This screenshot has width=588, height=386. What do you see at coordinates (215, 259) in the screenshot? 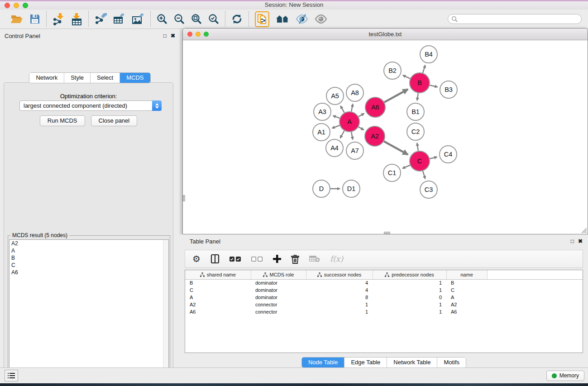
I see `show-columns-icon` at bounding box center [215, 259].